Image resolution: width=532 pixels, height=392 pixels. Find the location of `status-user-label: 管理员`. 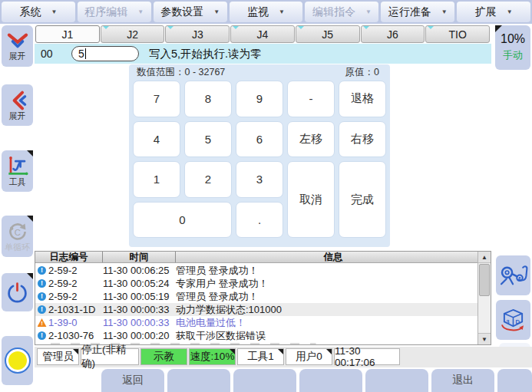

status-user-label: 管理员 is located at coordinates (58, 357).